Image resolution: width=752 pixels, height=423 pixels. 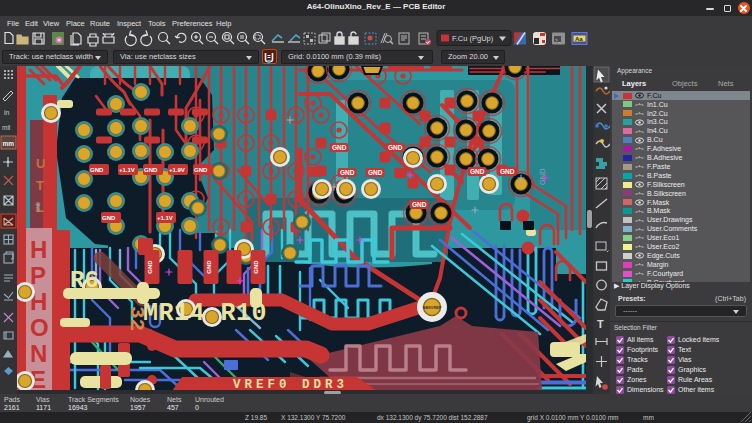 I want to click on svg-text: Aa, so click(x=579, y=39).